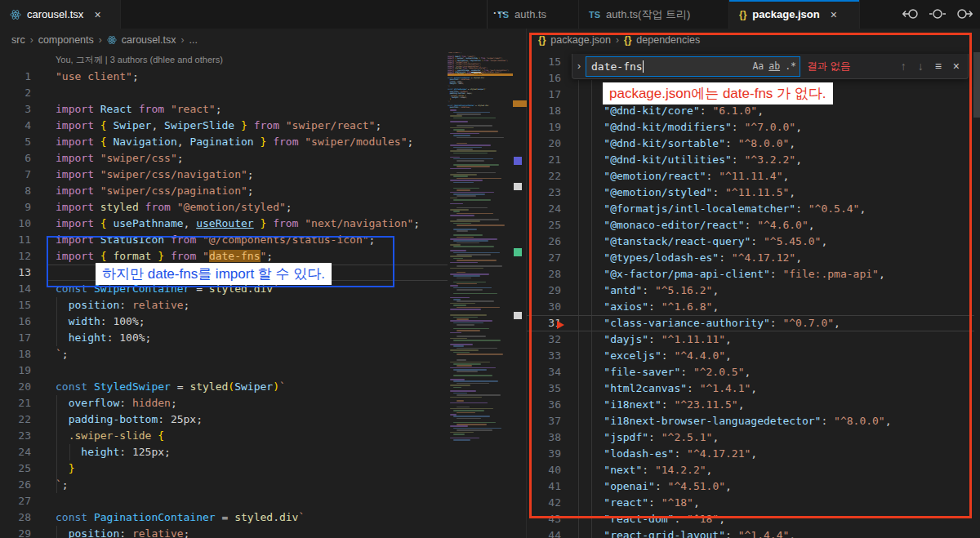  Describe the element at coordinates (18, 207) in the screenshot. I see `line-number: 9` at that location.